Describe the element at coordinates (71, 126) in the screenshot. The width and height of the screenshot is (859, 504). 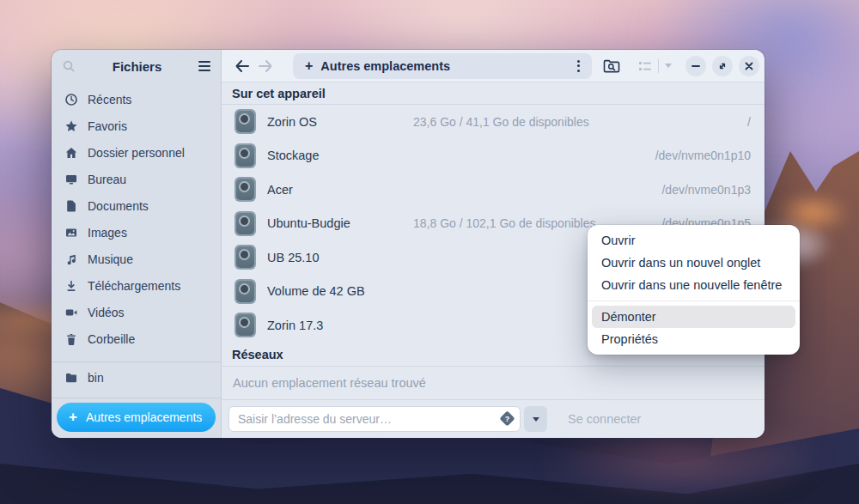
I see `star-icon` at that location.